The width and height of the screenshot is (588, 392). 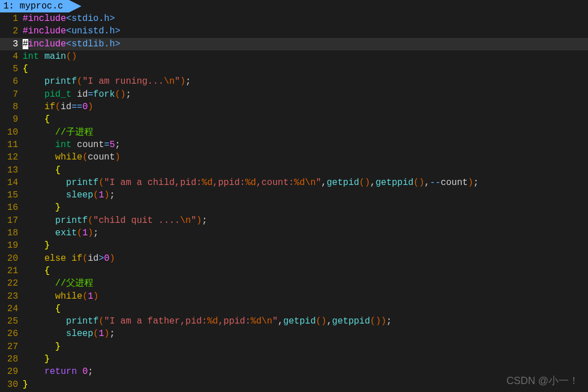 What do you see at coordinates (11, 81) in the screenshot?
I see `line-number: 6` at bounding box center [11, 81].